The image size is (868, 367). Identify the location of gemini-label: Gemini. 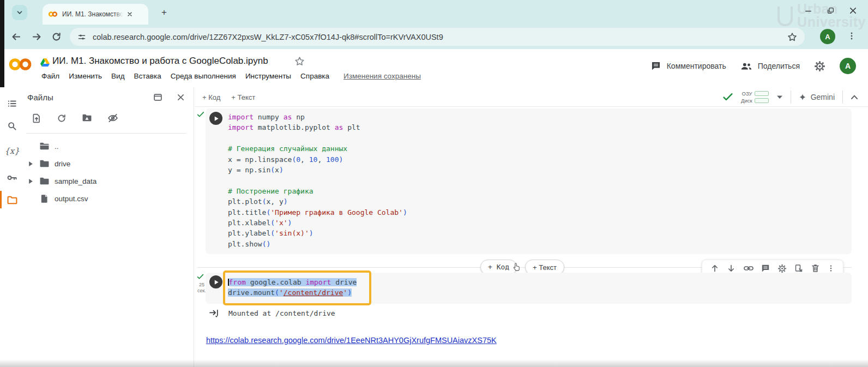
(823, 97).